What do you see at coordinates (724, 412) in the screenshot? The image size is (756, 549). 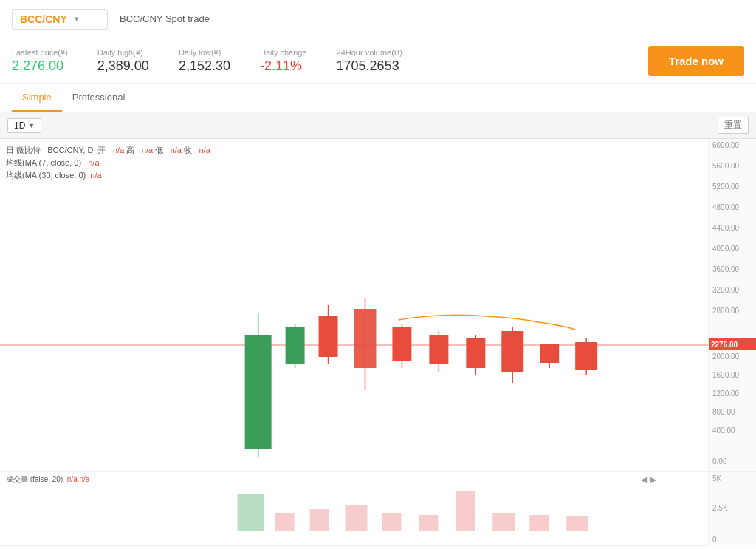 I see `svg-text: 800.00` at bounding box center [724, 412].